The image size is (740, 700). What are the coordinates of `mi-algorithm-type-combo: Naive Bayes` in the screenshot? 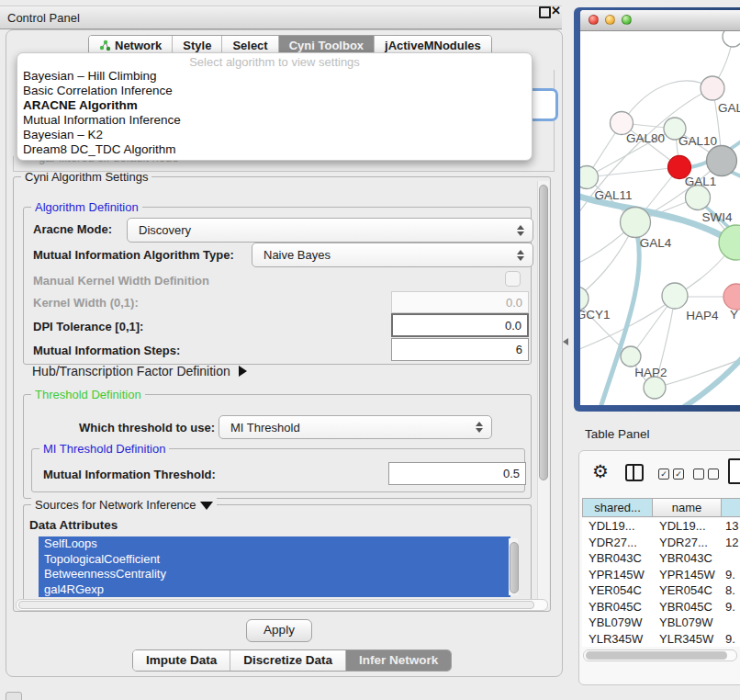 It's located at (393, 255).